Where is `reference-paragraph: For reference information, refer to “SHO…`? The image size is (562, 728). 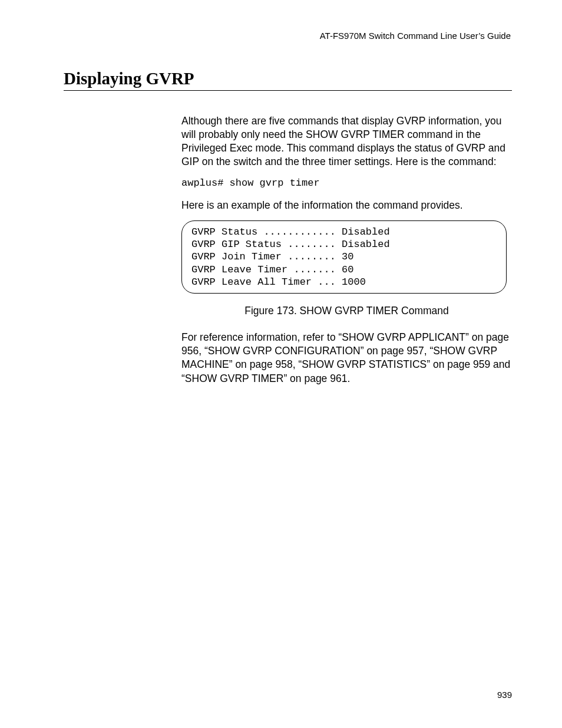 reference-paragraph: For reference information, refer to “SHO… is located at coordinates (346, 358).